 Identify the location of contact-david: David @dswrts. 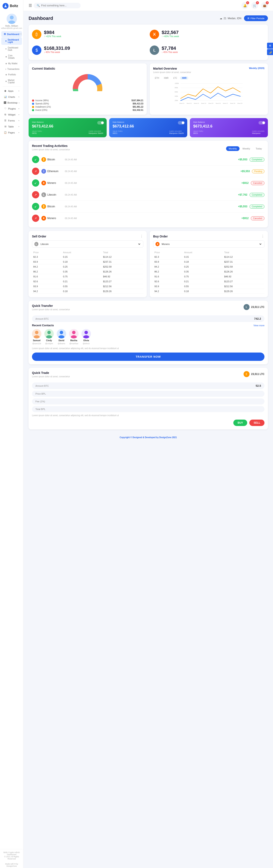
(61, 337).